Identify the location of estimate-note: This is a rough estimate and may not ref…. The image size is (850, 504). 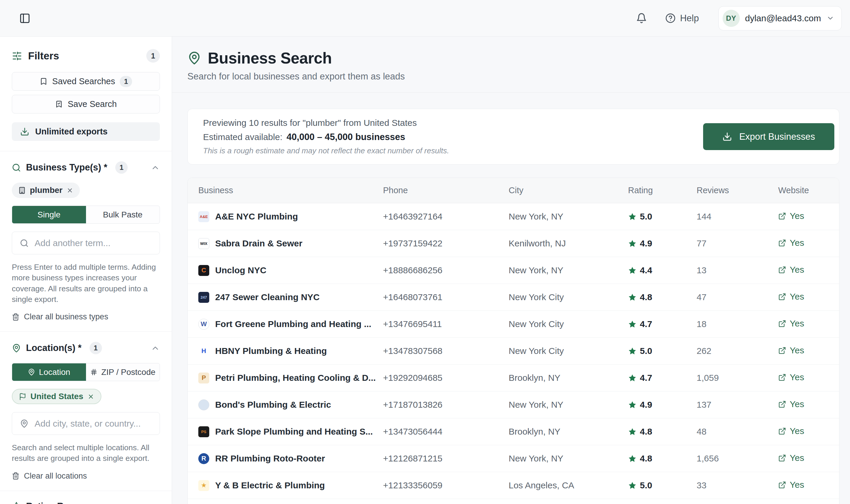
(326, 151).